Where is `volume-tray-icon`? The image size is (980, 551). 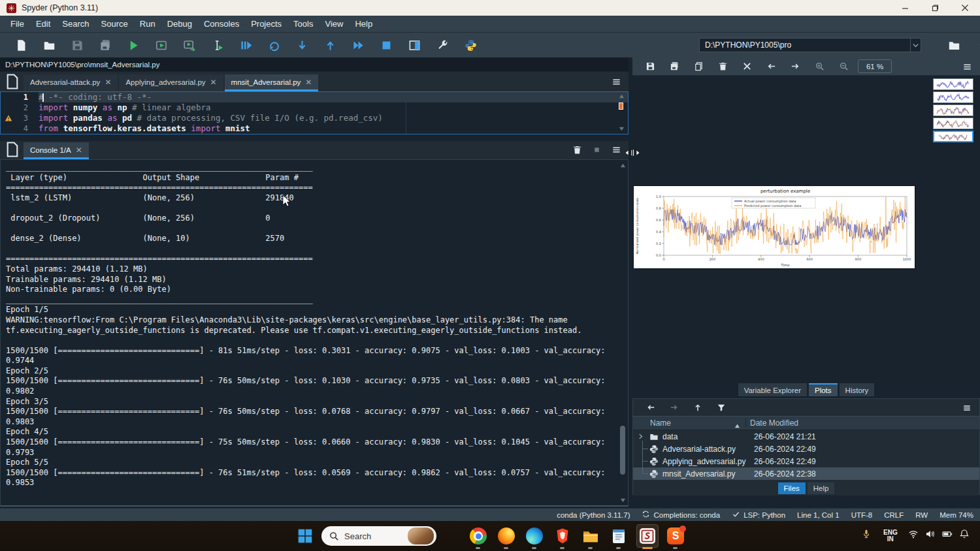 volume-tray-icon is located at coordinates (930, 534).